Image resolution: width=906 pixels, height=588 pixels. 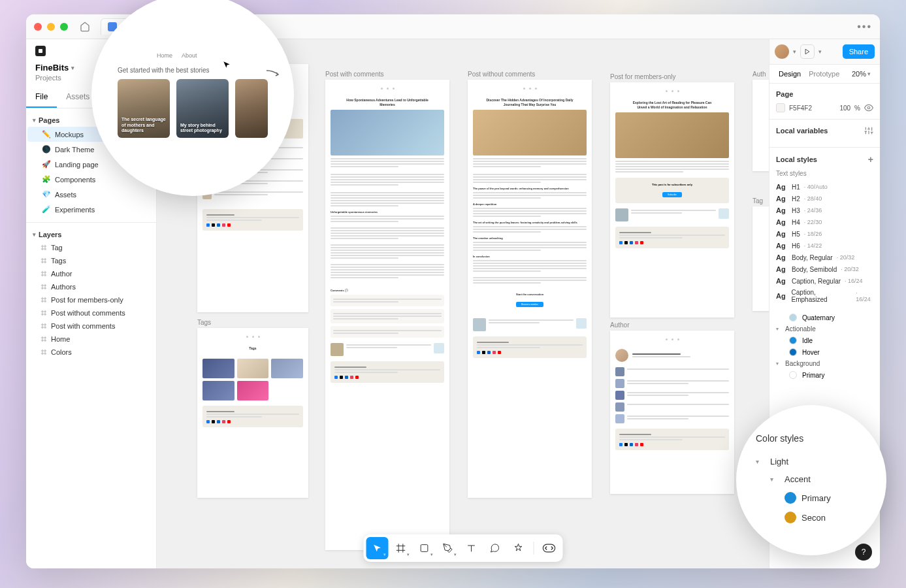 What do you see at coordinates (38, 27) in the screenshot?
I see `close-window-button` at bounding box center [38, 27].